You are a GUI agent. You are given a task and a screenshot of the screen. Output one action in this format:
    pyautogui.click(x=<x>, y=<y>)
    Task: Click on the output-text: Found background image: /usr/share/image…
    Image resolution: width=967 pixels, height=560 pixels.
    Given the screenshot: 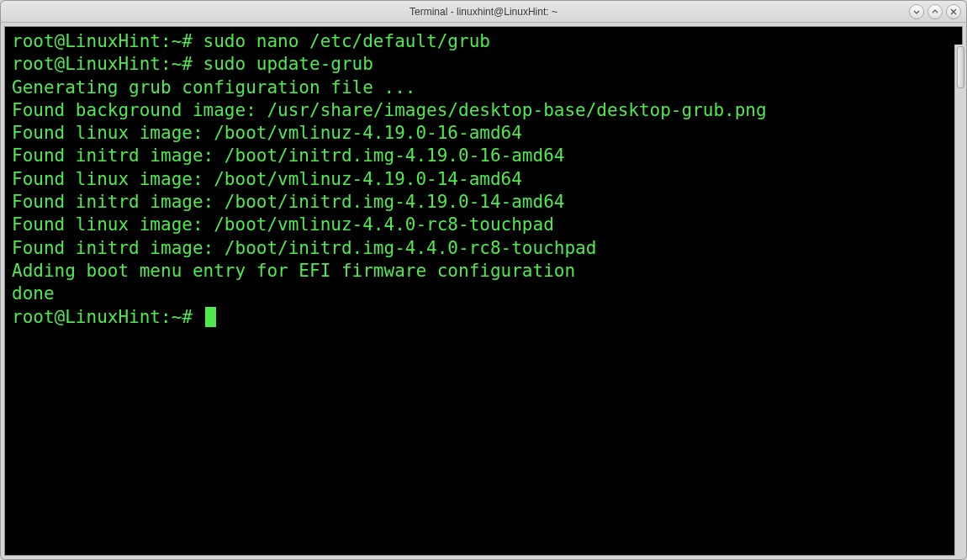 What is the action you would take?
    pyautogui.click(x=389, y=110)
    